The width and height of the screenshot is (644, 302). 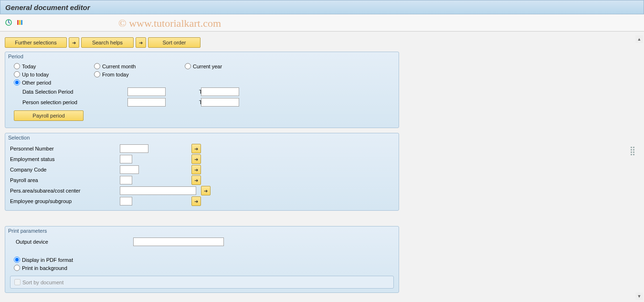 What do you see at coordinates (134, 149) in the screenshot?
I see `personnel-number-input` at bounding box center [134, 149].